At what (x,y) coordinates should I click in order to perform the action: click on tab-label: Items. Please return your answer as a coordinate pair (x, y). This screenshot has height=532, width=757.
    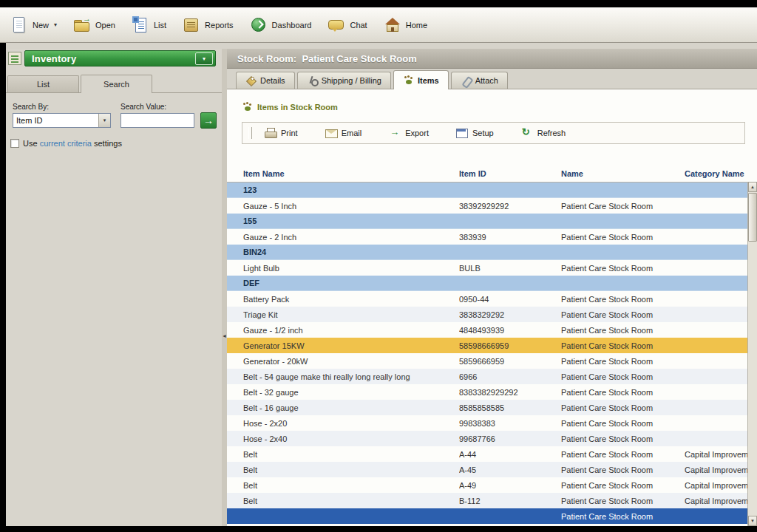
    Looking at the image, I should click on (429, 81).